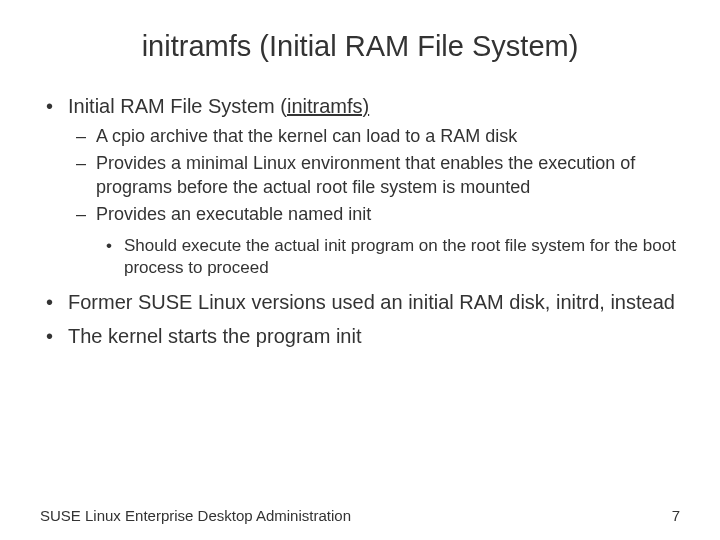 The image size is (720, 540). What do you see at coordinates (214, 336) in the screenshot?
I see `bullet-text: The kernel starts the program init` at bounding box center [214, 336].